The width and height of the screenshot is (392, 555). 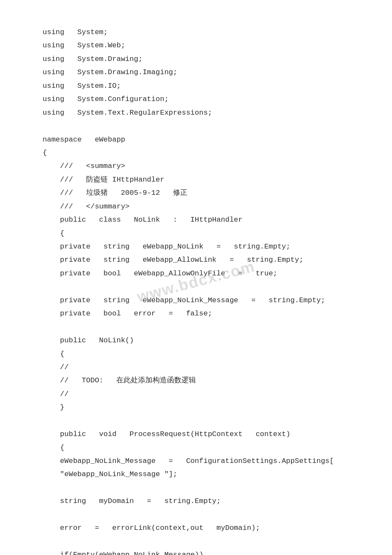 What do you see at coordinates (196, 314) in the screenshot?
I see `code-line: private bool error = false;` at bounding box center [196, 314].